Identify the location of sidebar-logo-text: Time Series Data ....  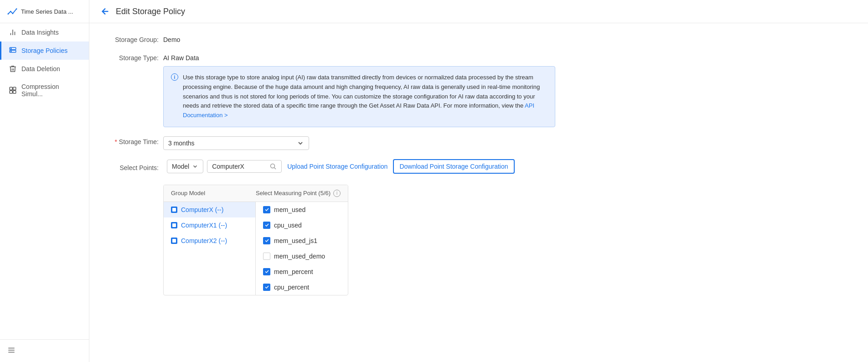
(47, 12).